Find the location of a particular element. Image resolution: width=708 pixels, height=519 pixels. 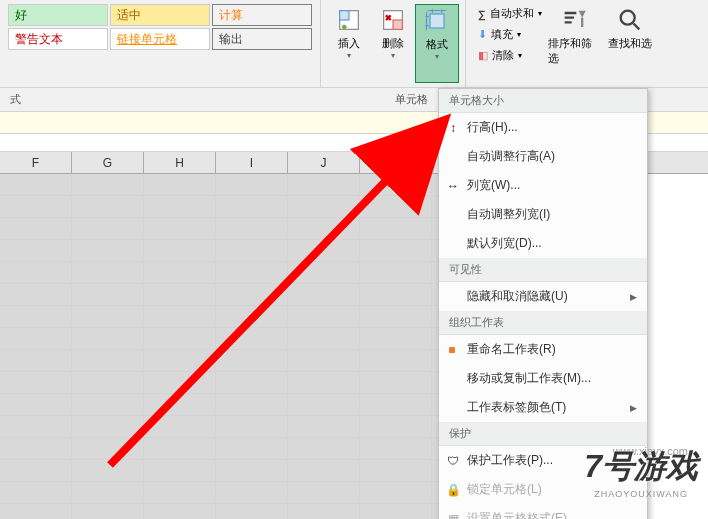

menu-autofit-row: 自动调整行高(A) is located at coordinates (543, 156).